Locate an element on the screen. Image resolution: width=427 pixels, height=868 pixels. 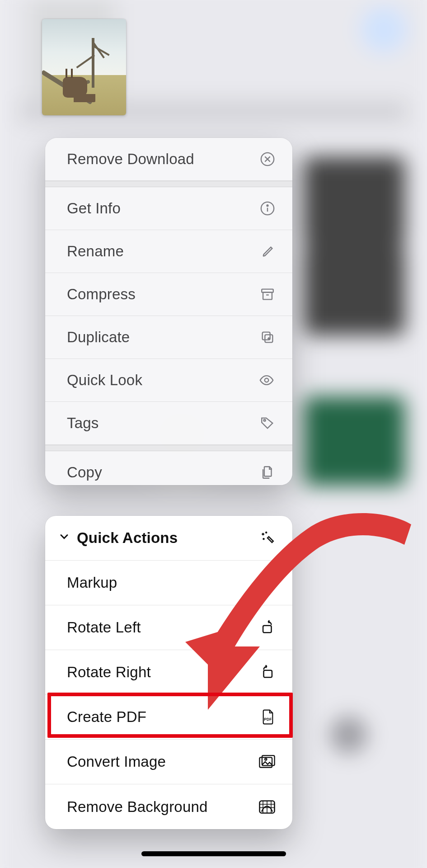
quick-actions-title: Quick Actions is located at coordinates (168, 538).